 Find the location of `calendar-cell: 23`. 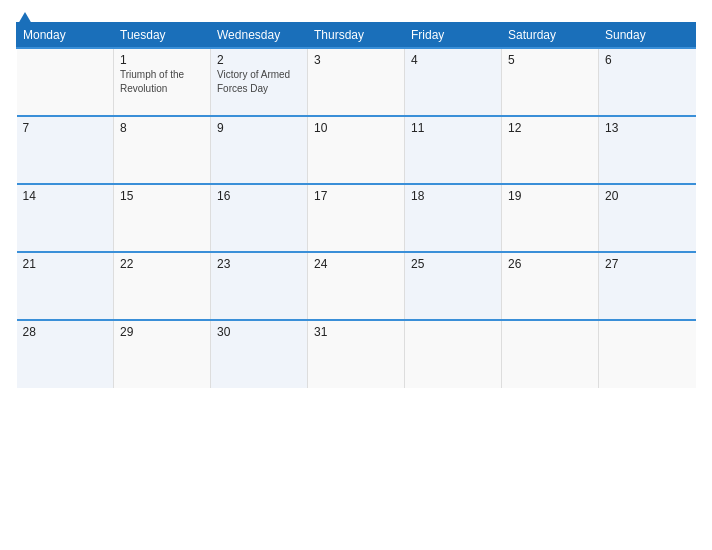

calendar-cell: 23 is located at coordinates (260, 286).